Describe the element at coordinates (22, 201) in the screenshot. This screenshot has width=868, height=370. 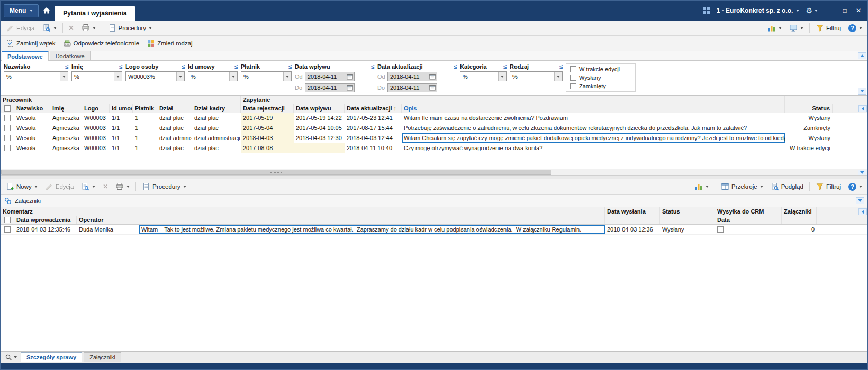
I see `attachments-button: Załączniki` at that location.